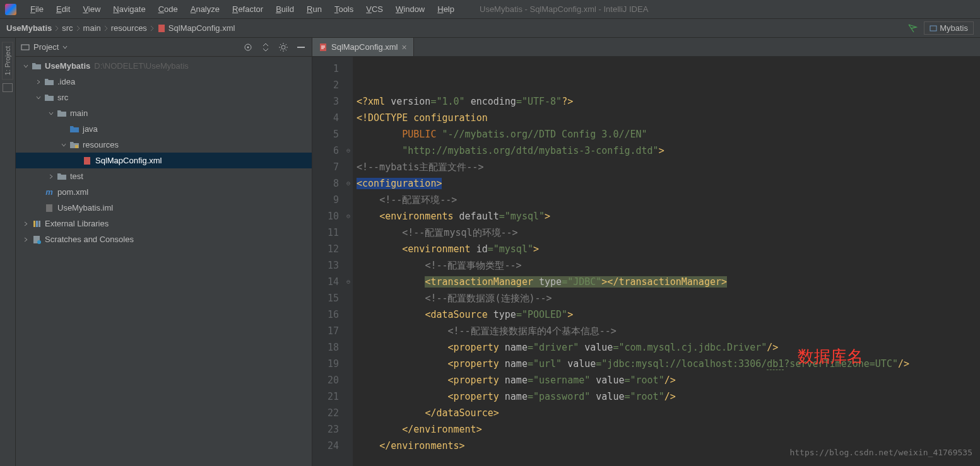 Image resolution: width=980 pixels, height=466 pixels. Describe the element at coordinates (164, 223) in the screenshot. I see `tree-row: External Libraries` at that location.